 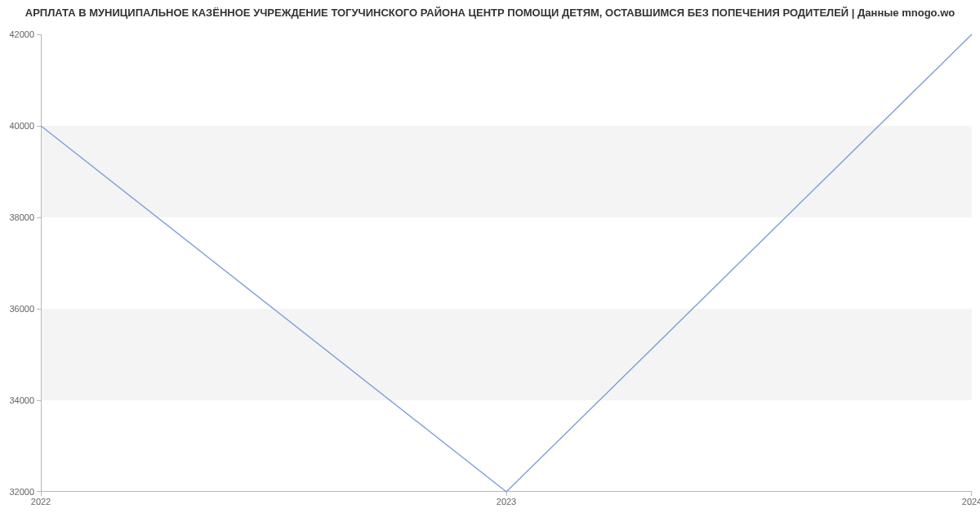 I want to click on y-tick-label: 36000, so click(x=21, y=309).